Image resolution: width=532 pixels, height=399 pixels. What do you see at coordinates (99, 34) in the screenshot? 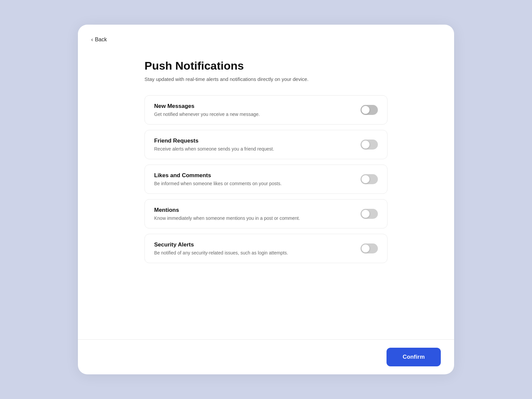
I see `back-navigation: ‹ Back` at bounding box center [99, 34].